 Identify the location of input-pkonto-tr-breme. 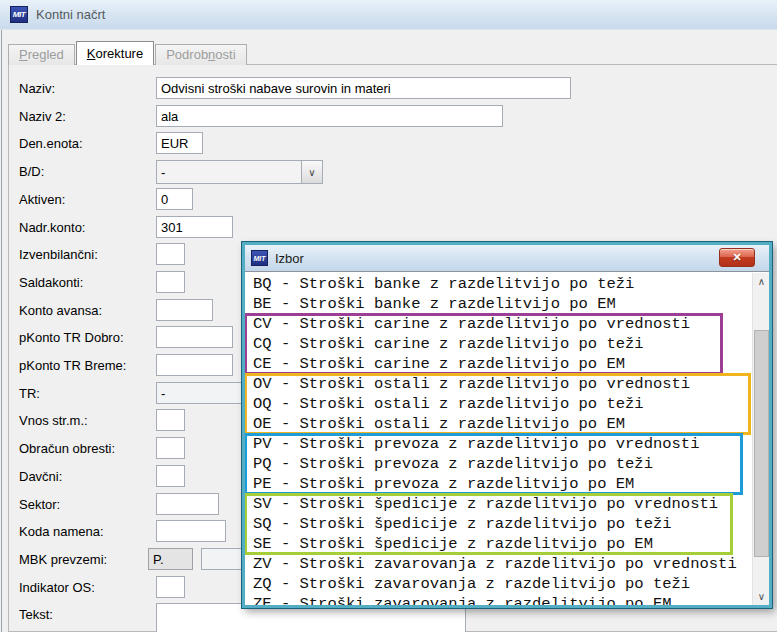
(194, 365).